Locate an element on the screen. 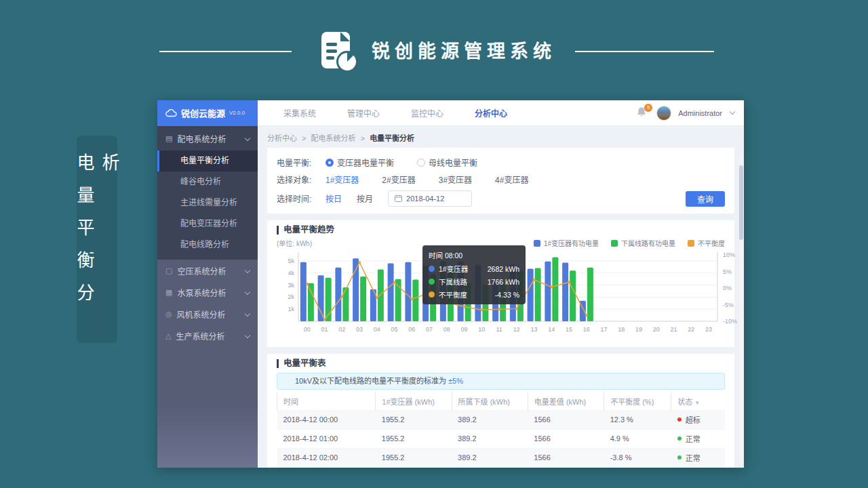 This screenshot has width=868, height=488. svg-text: 06 is located at coordinates (412, 329).